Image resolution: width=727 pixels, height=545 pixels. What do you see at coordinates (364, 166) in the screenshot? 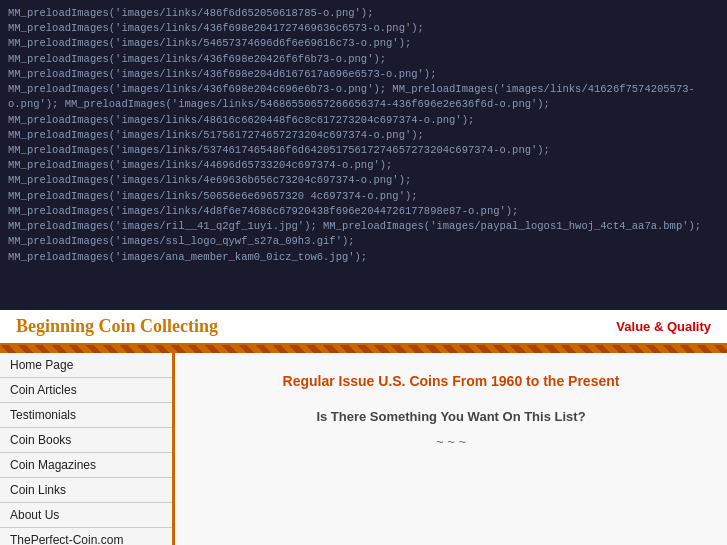
I see `code-line: MM_preloadImages('images/links/44696d657…` at bounding box center [364, 166].